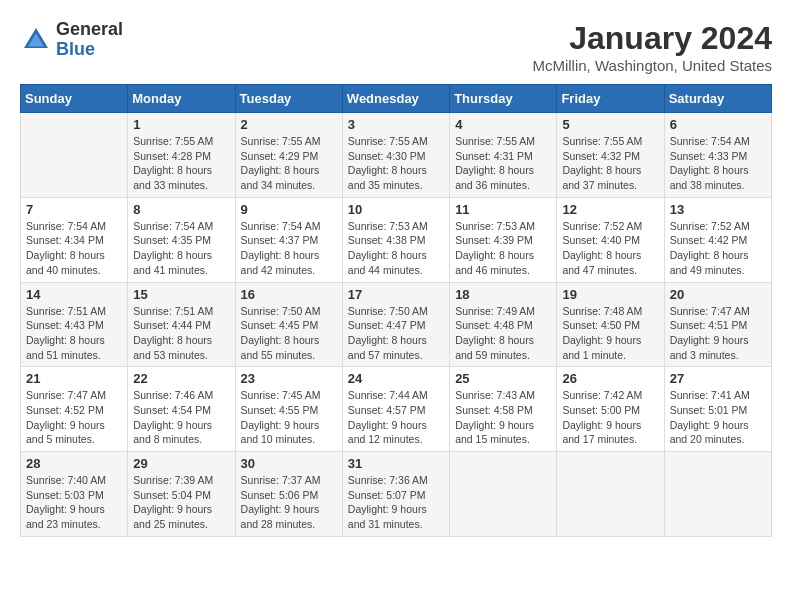  Describe the element at coordinates (718, 410) in the screenshot. I see `calendar-cell: 27Sunrise: 7:41 AMSunset: 5:01 PMDayligh…` at that location.